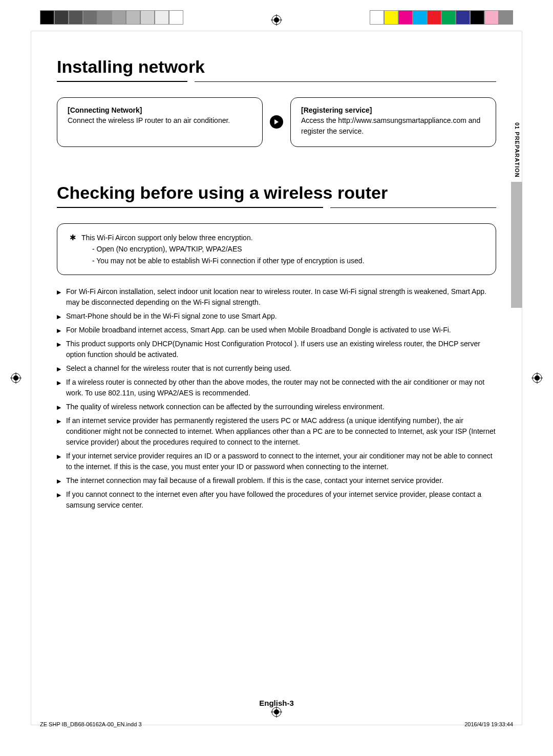 The width and height of the screenshot is (553, 756). Describe the element at coordinates (281, 431) in the screenshot. I see `bullet-text: If an internet service provider has perm…` at that location.